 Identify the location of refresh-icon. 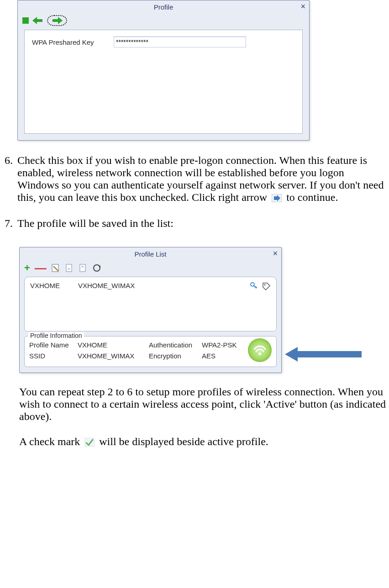
(97, 268).